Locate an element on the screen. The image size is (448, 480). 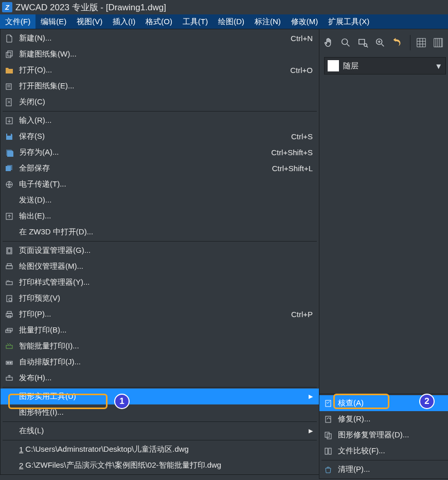
undo-icon is located at coordinates (397, 43).